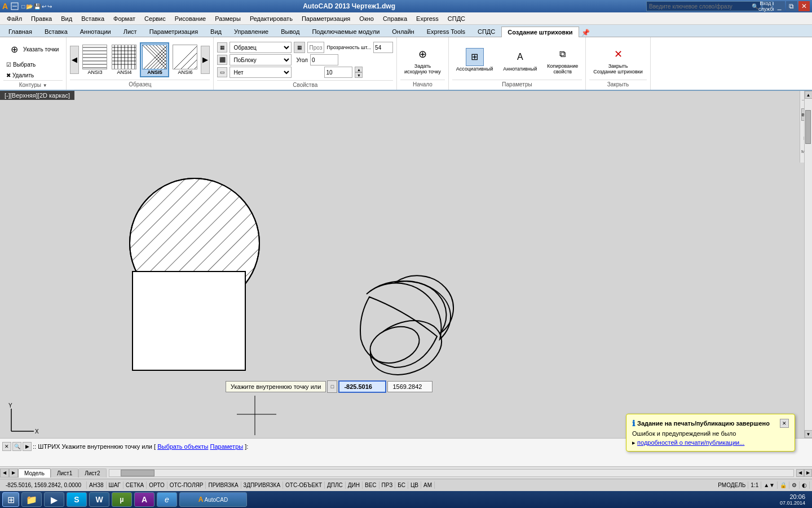  I want to click on scroll-down-btn: ▼, so click(809, 434).